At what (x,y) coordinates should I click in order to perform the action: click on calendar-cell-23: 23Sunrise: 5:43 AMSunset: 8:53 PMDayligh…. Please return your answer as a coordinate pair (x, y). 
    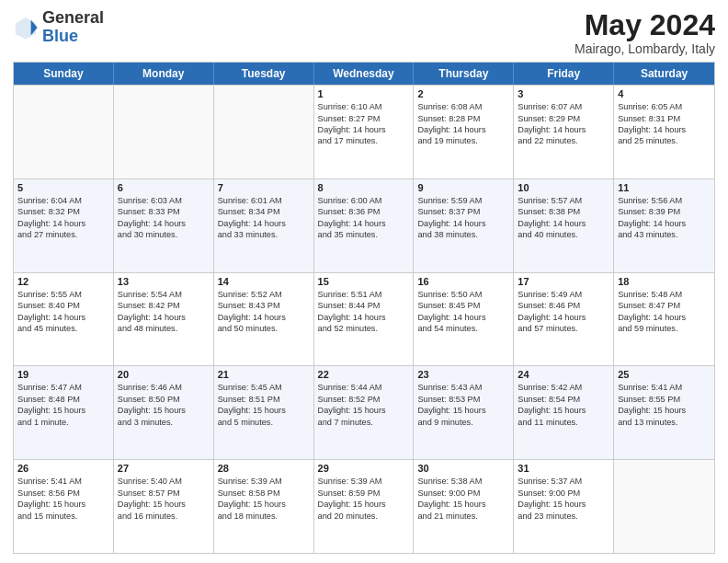
    Looking at the image, I should click on (463, 412).